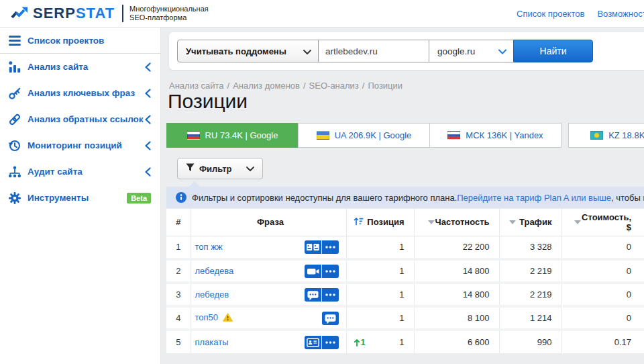  What do you see at coordinates (325, 197) in the screenshot?
I see `notice-text: Фильтры и сортировки недоступны для ваше…` at bounding box center [325, 197].